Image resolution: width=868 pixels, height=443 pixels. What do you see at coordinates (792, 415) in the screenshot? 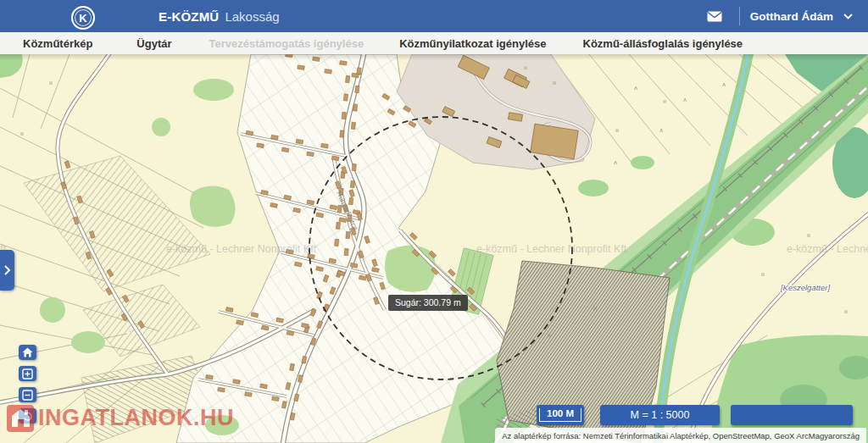
I see `coordinates-box` at bounding box center [792, 415].